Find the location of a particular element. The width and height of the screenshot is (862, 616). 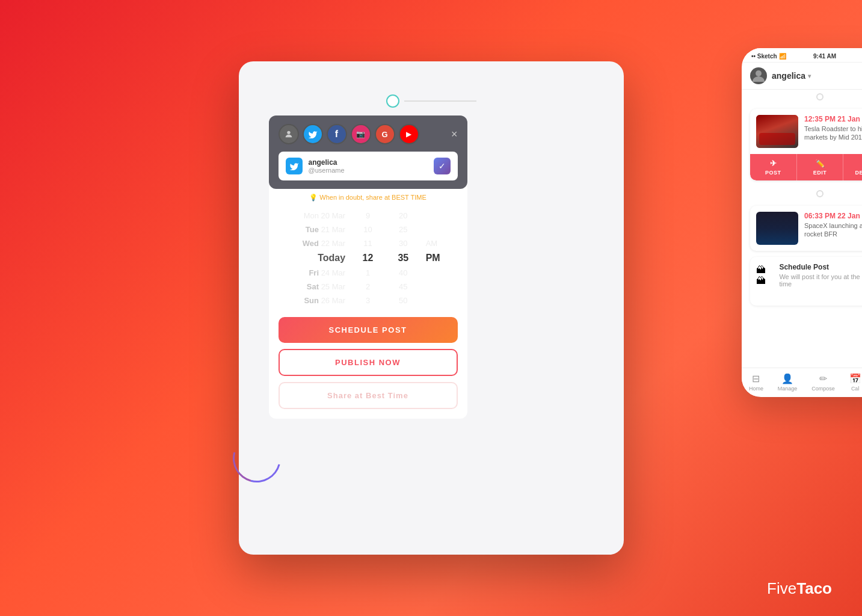

wifi-icon: 📶 is located at coordinates (783, 57).